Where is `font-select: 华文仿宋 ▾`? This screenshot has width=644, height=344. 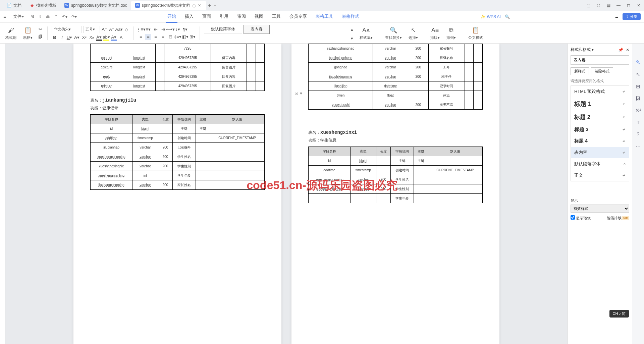
font-select: 华文仿宋 ▾ is located at coordinates (67, 30).